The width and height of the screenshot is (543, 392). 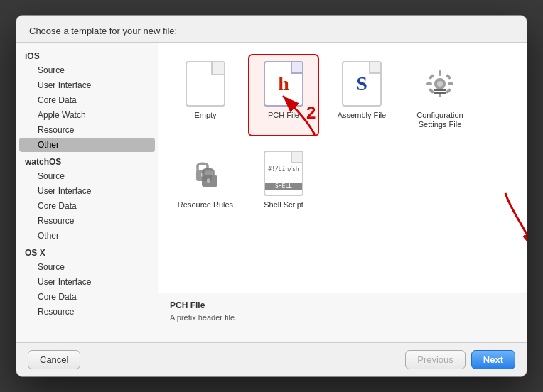 What do you see at coordinates (87, 85) in the screenshot?
I see `sidebar-item-ios-user-interface: User Interface` at bounding box center [87, 85].